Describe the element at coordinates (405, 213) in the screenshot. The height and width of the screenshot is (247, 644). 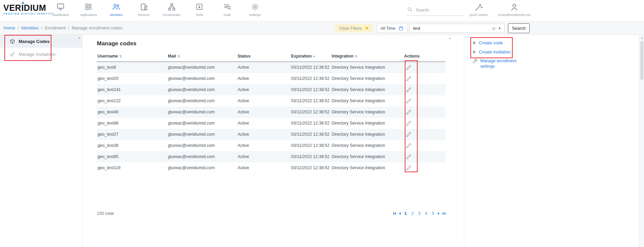
I see `pagination-page-button: 1` at that location.